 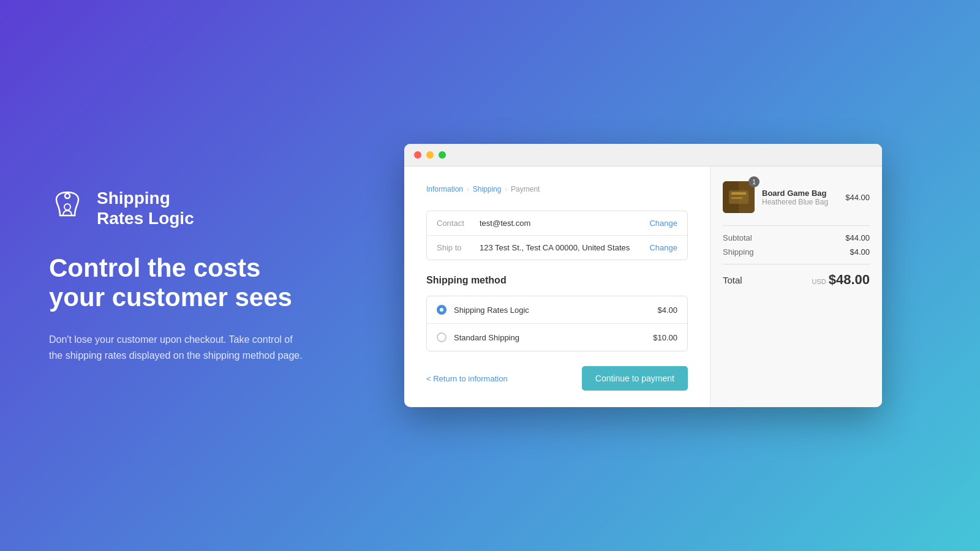 I want to click on shipping-method-title: Shipping method, so click(x=557, y=280).